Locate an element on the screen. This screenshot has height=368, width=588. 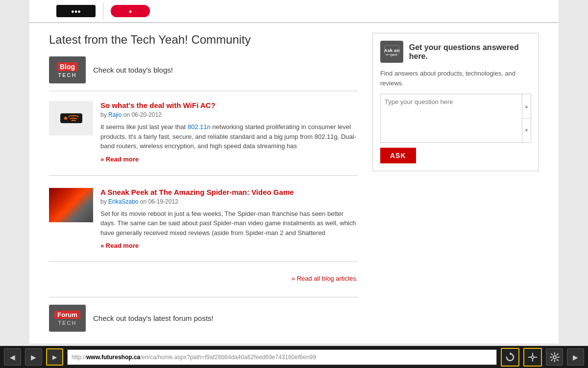
read-all-container: » Read all blog articles. is located at coordinates (203, 278).